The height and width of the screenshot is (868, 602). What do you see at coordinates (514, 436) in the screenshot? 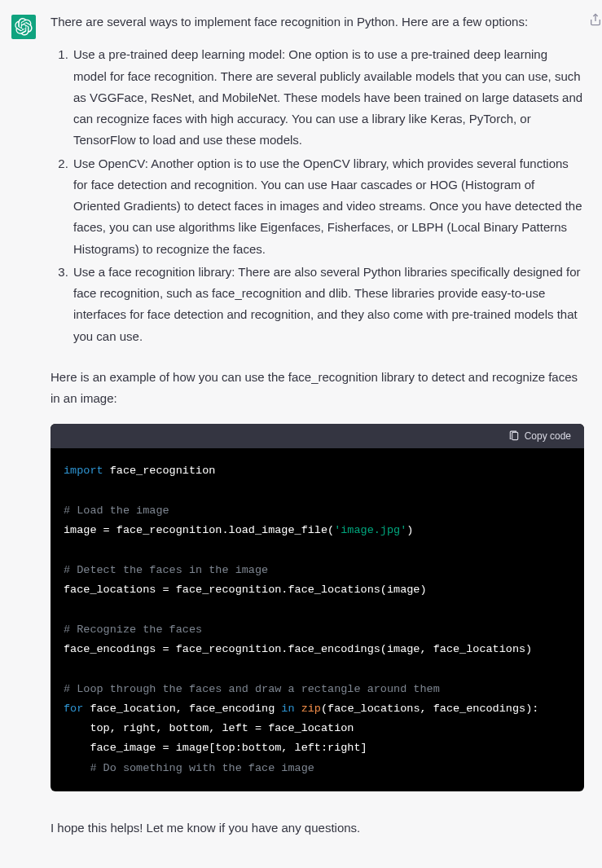
I see `clipboard-icon` at bounding box center [514, 436].